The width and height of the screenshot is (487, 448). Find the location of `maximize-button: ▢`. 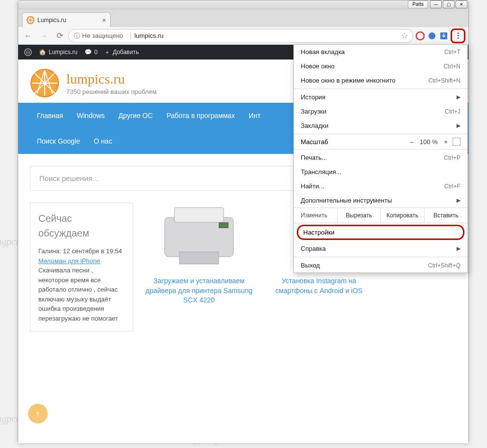

maximize-button: ▢ is located at coordinates (449, 4).